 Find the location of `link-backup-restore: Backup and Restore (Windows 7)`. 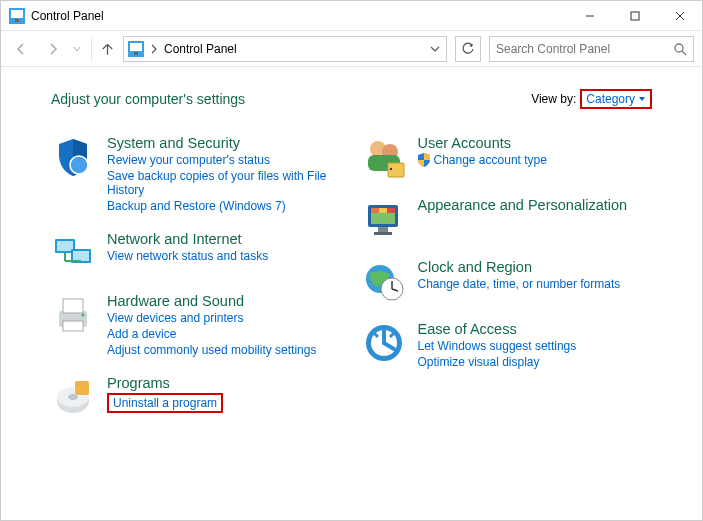

link-backup-restore: Backup and Restore (Windows 7) is located at coordinates (224, 206).